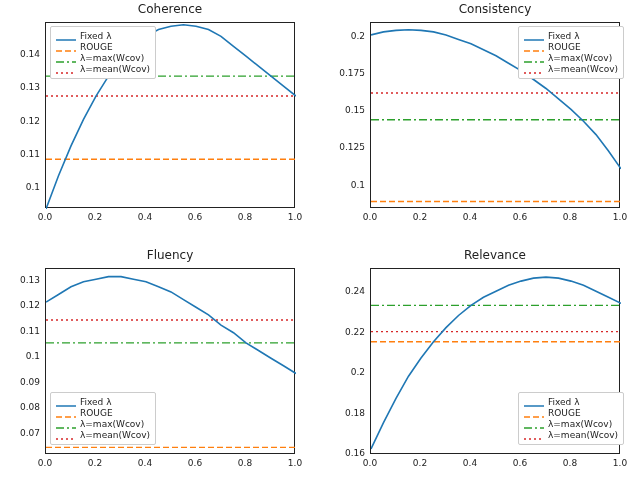 The width and height of the screenshot is (640, 500). I want to click on y-tick-label: 0.22, so click(345, 332).